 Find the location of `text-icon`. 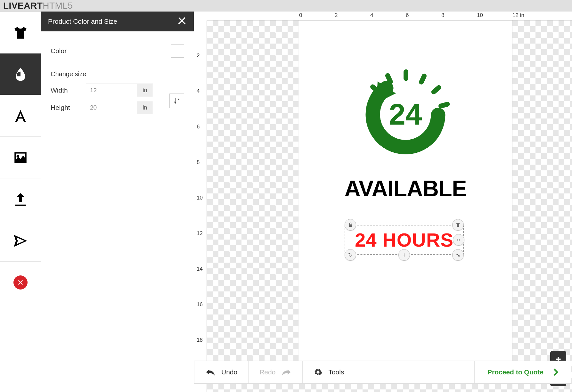

text-icon is located at coordinates (20, 116).